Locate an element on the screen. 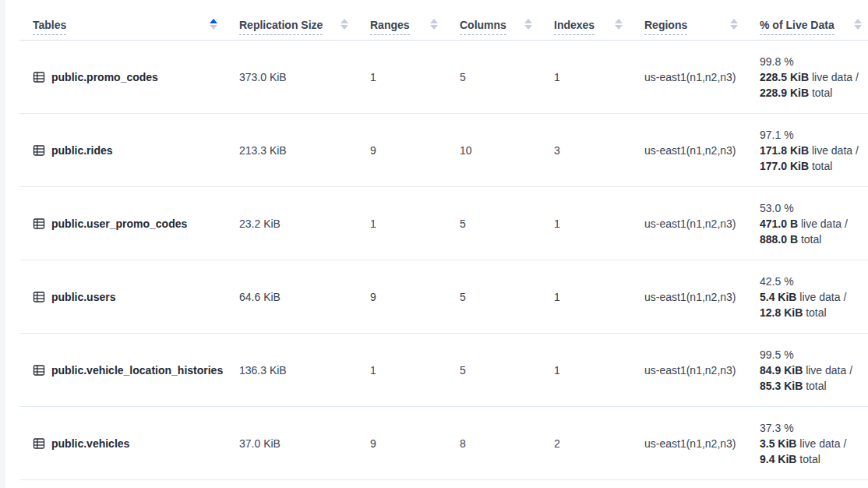 This screenshot has height=488, width=868. column-header-tables-label: Tables is located at coordinates (50, 27).